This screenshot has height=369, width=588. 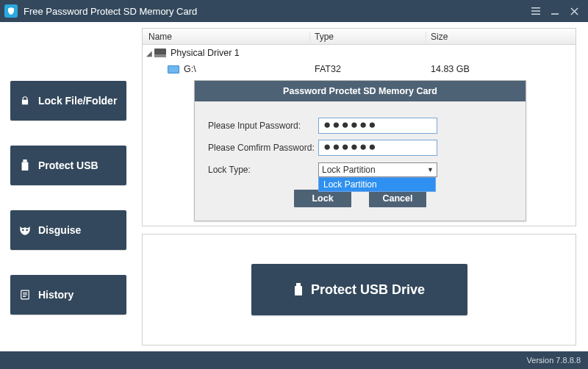 I want to click on sidebar-item-label: History, so click(x=56, y=295).